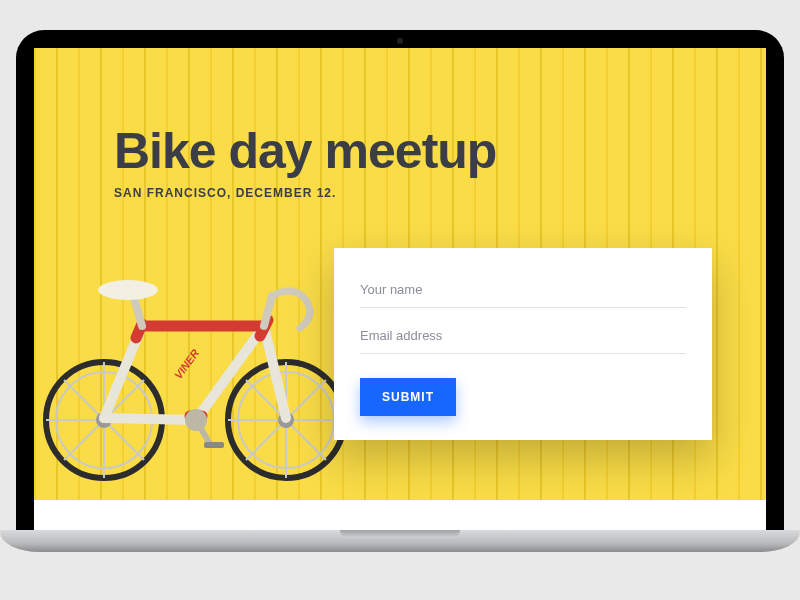 The height and width of the screenshot is (600, 800). I want to click on heading-block: Bike day meetup SAN FRANCISCO, DECEMBER …, so click(420, 163).